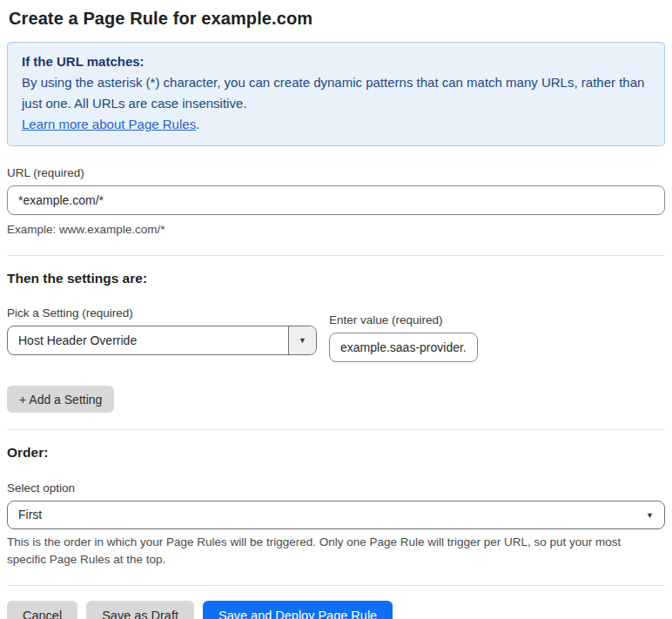  I want to click on url-label: URL (required), so click(336, 172).